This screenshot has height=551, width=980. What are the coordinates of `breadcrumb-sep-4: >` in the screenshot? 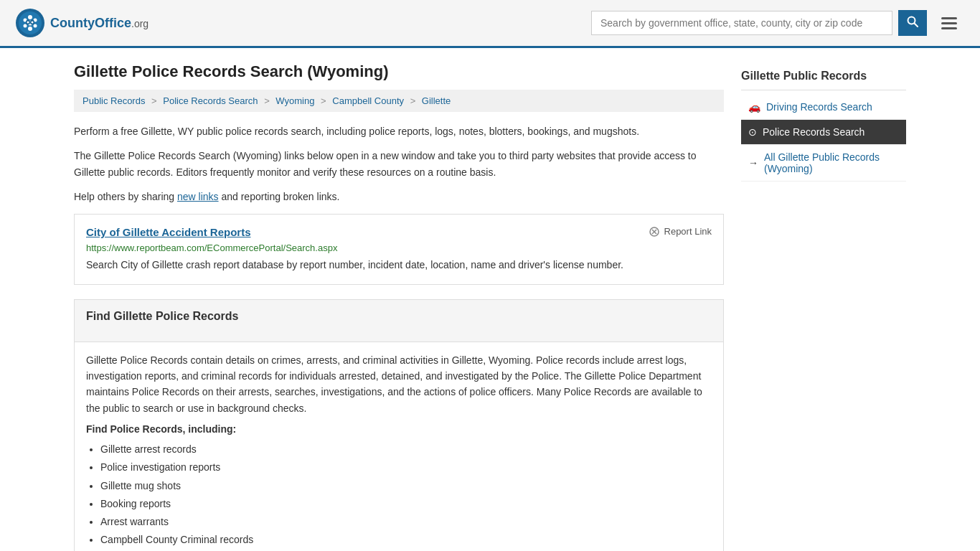 It's located at (413, 100).